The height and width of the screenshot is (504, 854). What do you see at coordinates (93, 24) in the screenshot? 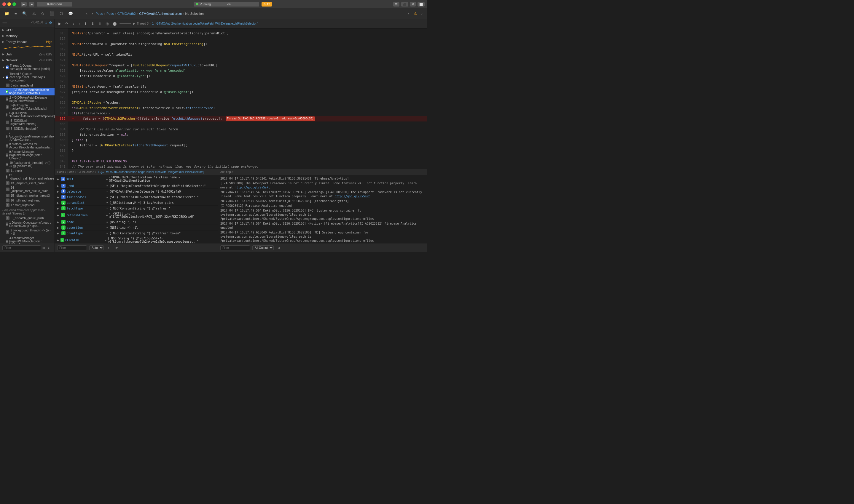
I see `frame-down-btn: ⬇` at bounding box center [93, 24].